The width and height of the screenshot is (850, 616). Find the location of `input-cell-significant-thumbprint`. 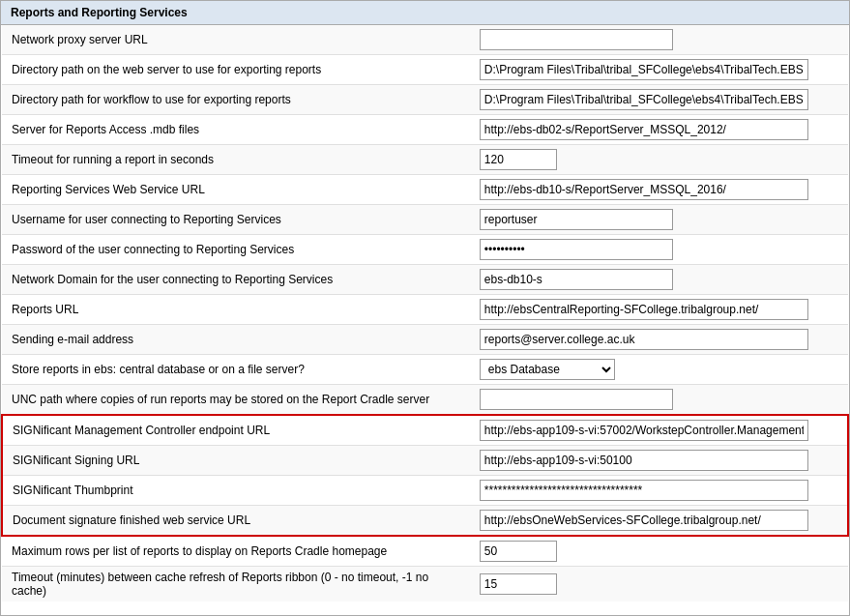

input-cell-significant-thumbprint is located at coordinates (659, 491).